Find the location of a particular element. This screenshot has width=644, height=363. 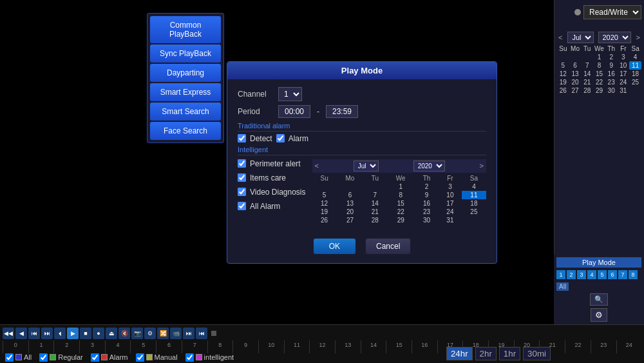

mini-calendar-day: 9 is located at coordinates (426, 195).